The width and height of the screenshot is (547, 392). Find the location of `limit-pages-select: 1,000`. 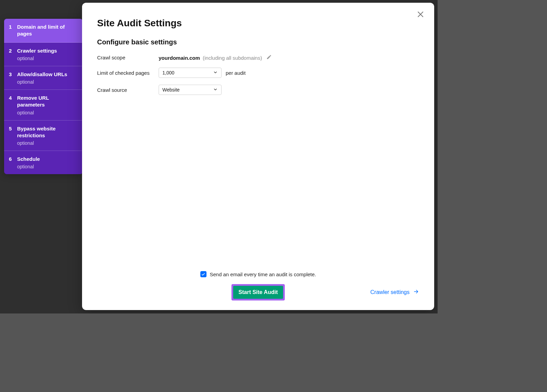

limit-pages-select: 1,000 is located at coordinates (190, 73).